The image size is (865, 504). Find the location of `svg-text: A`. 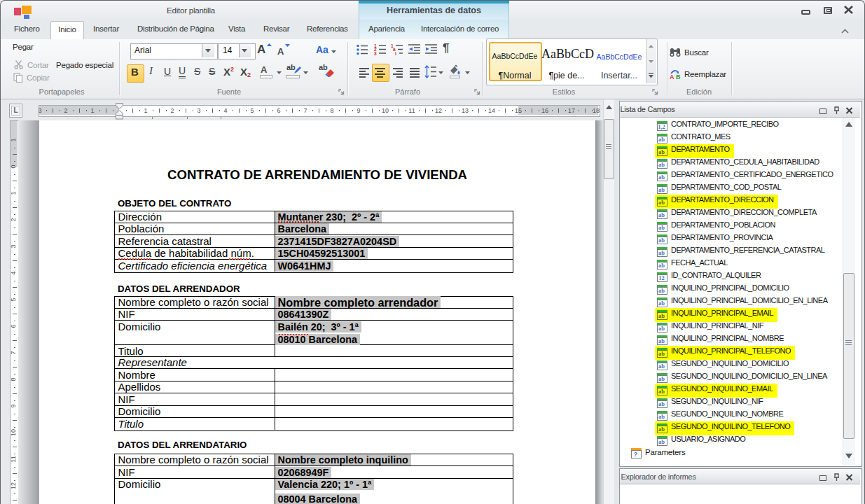

svg-text: A is located at coordinates (672, 76).